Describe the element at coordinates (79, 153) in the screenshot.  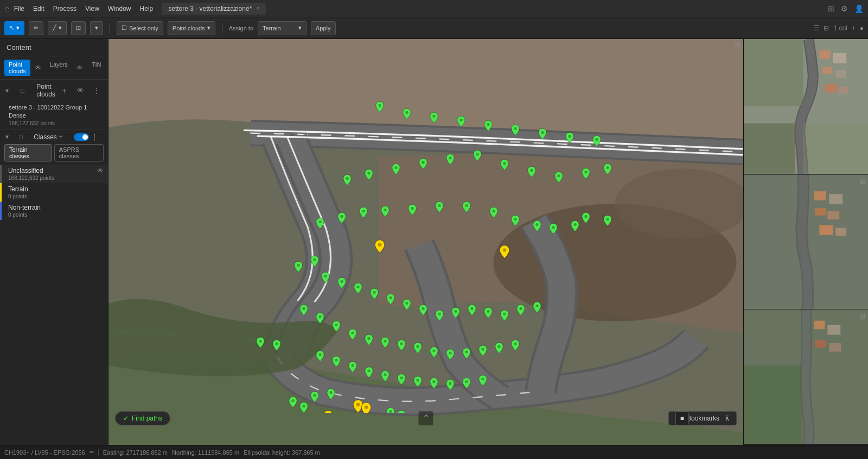
I see `tab-asprs-classes: ASPRS classes` at that location.